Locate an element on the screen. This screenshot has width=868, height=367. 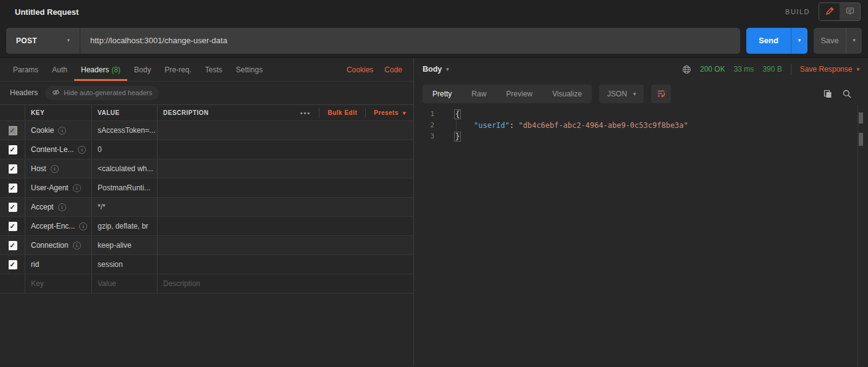
hide-autogenerated-toggle: Hide auto-generated headers is located at coordinates (102, 93).